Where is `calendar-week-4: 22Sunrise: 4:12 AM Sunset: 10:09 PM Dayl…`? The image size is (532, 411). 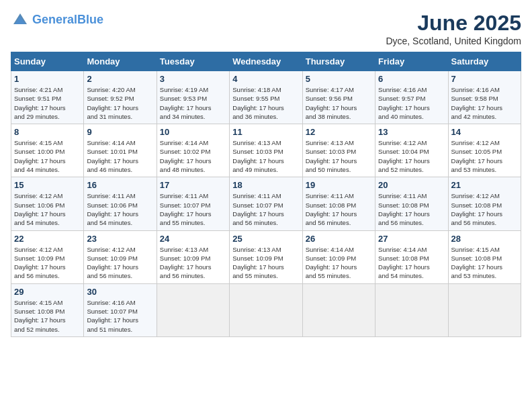
calendar-week-4: 22Sunrise: 4:12 AM Sunset: 10:09 PM Dayl… is located at coordinates (266, 257).